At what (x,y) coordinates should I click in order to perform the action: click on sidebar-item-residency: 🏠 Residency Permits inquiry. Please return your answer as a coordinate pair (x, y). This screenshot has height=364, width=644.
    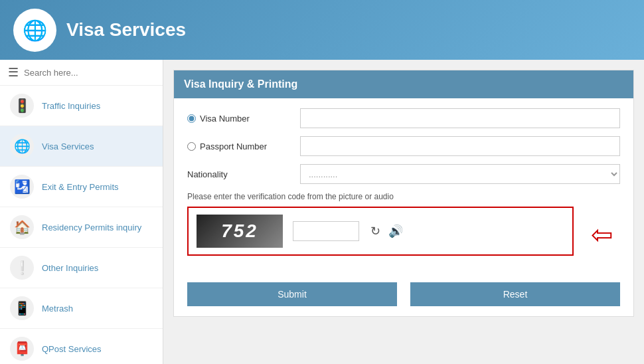
    Looking at the image, I should click on (81, 227).